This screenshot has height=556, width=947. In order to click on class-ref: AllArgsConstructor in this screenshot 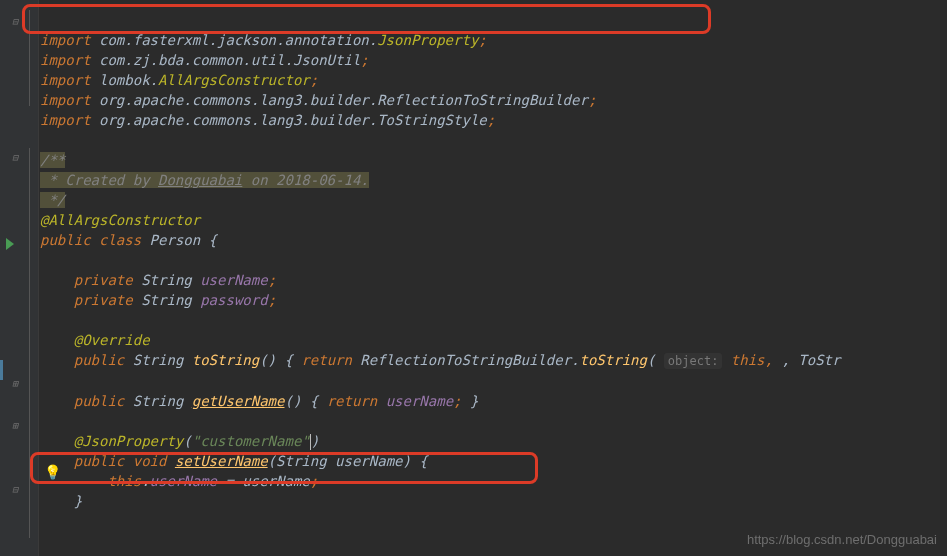, I will do `click(234, 80)`.